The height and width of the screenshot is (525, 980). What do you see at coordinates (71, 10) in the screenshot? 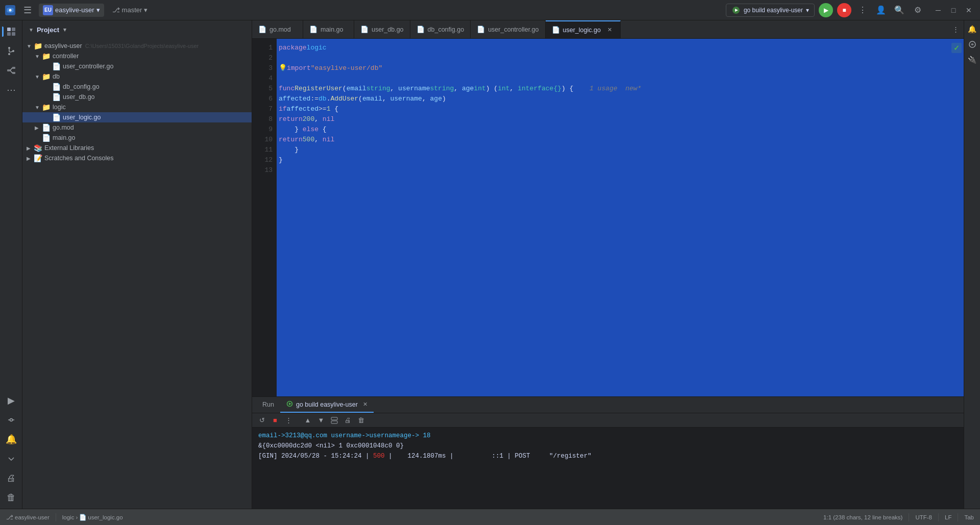
I see `project-selector: EU easylive-user ▾` at bounding box center [71, 10].